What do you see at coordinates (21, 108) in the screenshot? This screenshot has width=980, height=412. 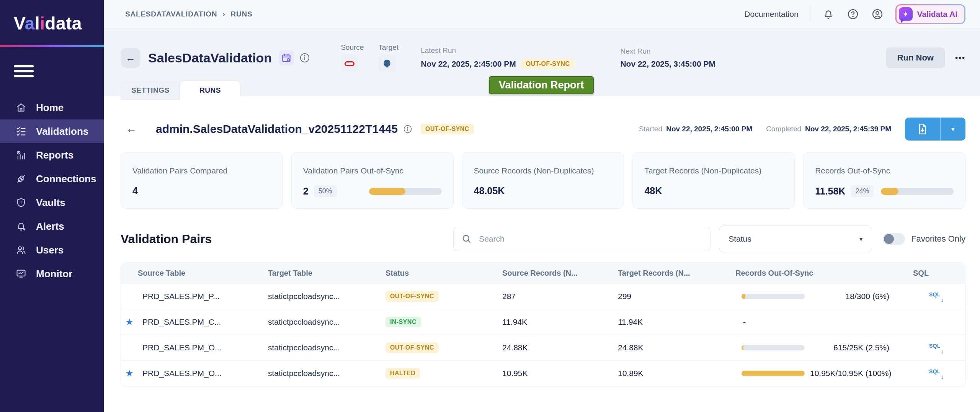 I see `home-icon` at bounding box center [21, 108].